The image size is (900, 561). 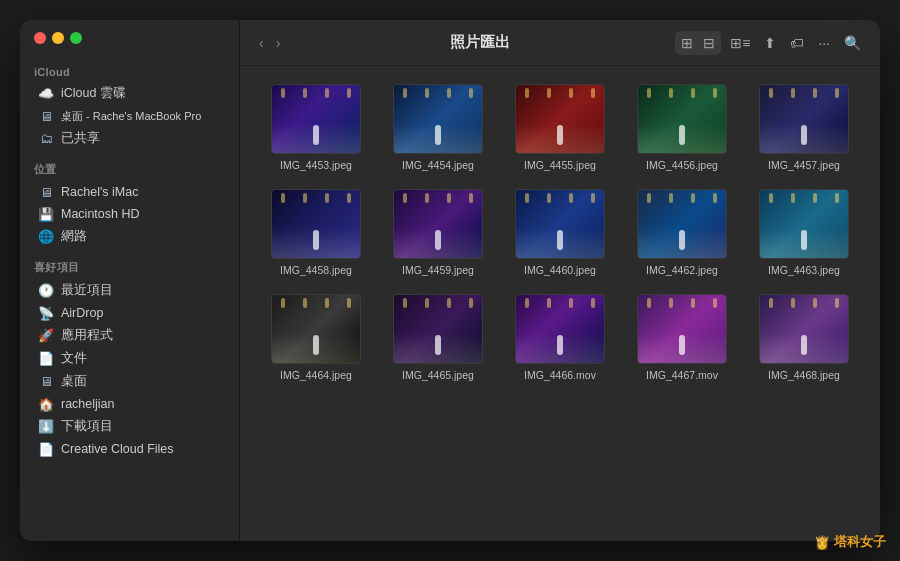 What do you see at coordinates (682, 232) in the screenshot?
I see `file-item: IMG_4462.jpeg` at bounding box center [682, 232].